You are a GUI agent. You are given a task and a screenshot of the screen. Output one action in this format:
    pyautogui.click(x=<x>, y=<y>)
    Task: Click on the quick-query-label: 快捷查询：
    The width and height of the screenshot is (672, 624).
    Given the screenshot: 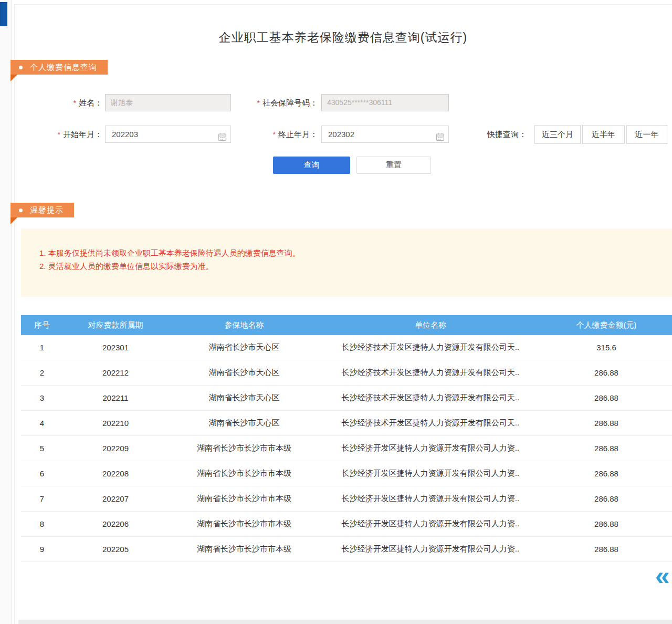 What is the action you would take?
    pyautogui.click(x=509, y=134)
    